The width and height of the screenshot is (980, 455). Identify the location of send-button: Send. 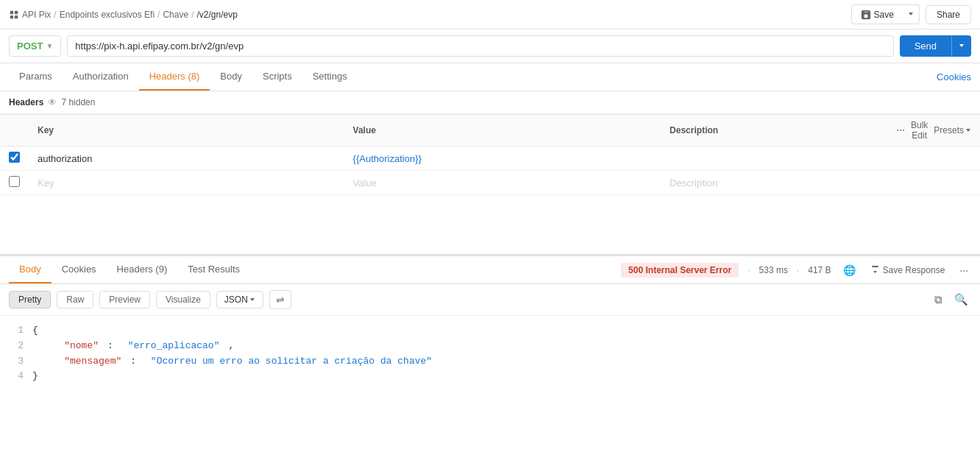
(926, 46).